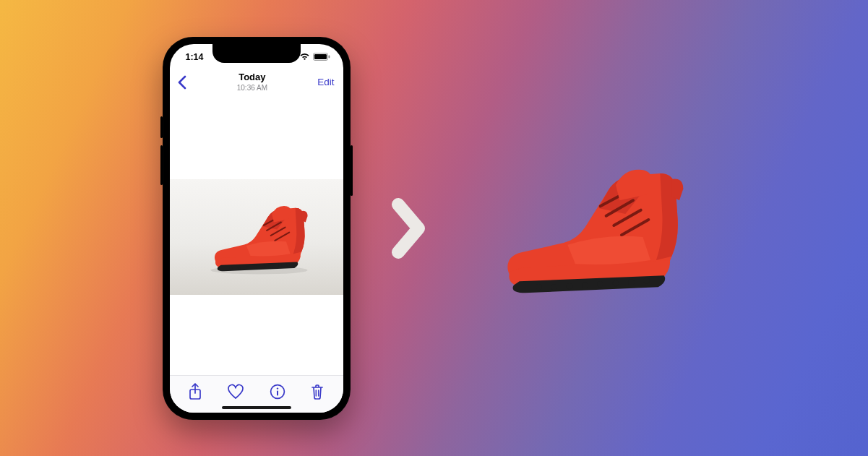 Image resolution: width=868 pixels, height=456 pixels. I want to click on sneaker-image, so click(257, 237).